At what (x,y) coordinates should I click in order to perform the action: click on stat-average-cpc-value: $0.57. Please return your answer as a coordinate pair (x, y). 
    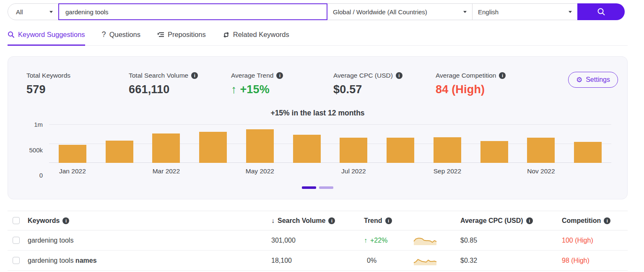
    Looking at the image, I should click on (384, 90).